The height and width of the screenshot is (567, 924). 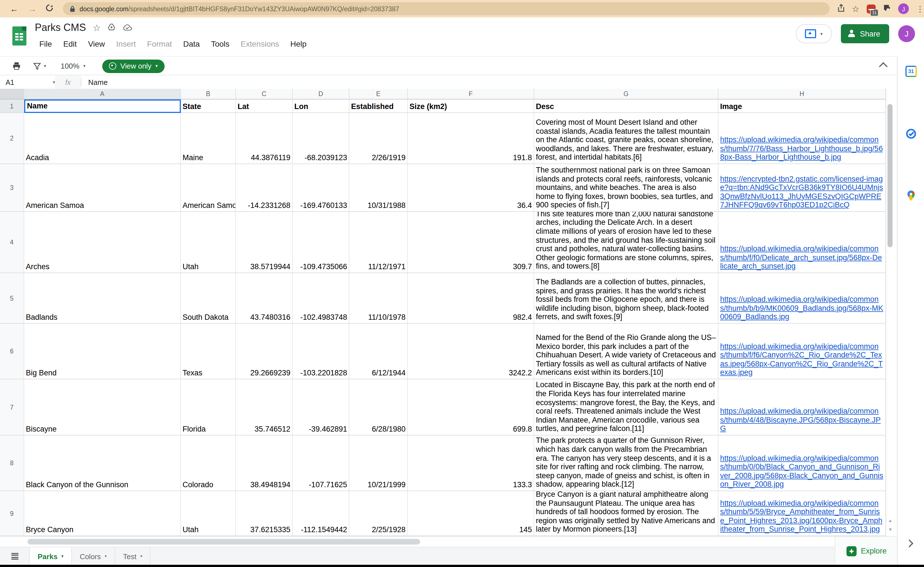 What do you see at coordinates (264, 106) in the screenshot?
I see `header-cell: Lat` at bounding box center [264, 106].